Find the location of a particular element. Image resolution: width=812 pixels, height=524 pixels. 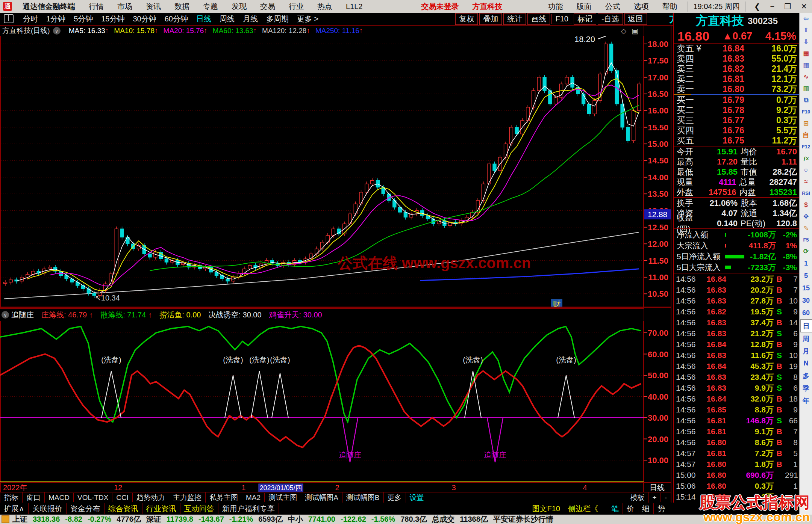

buy-level-row: 买四16.765.5万 is located at coordinates (737, 131).